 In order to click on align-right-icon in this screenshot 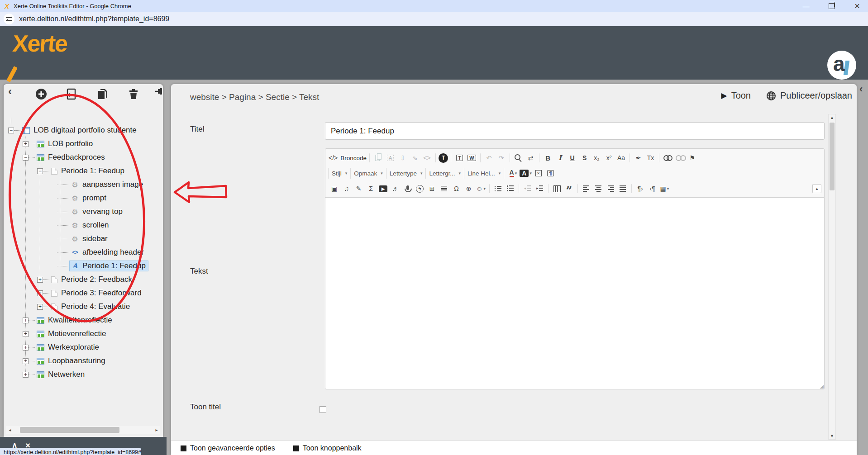, I will do `click(611, 189)`.